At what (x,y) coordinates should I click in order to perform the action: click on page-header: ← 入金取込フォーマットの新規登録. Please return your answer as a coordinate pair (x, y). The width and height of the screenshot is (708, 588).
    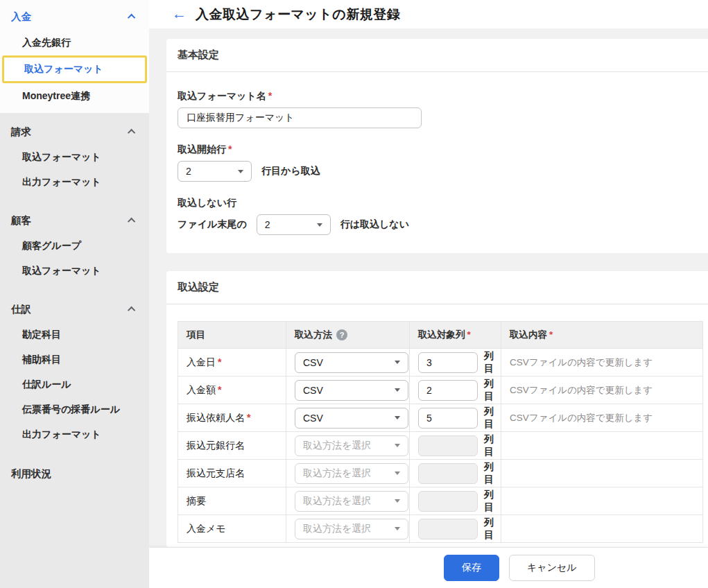
    Looking at the image, I should click on (429, 14).